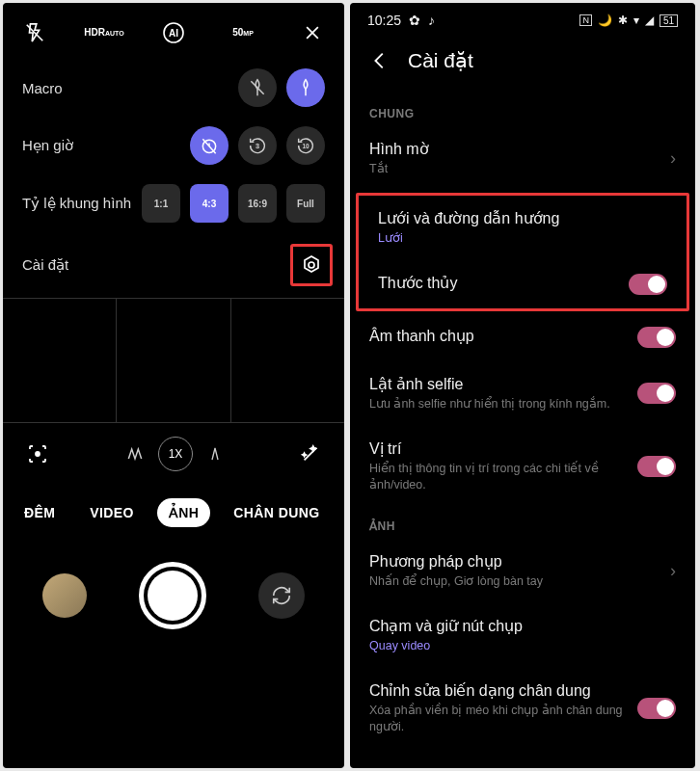 The height and width of the screenshot is (771, 700). I want to click on top-toolbar: HDRAUTO AI 50MP, so click(174, 31).